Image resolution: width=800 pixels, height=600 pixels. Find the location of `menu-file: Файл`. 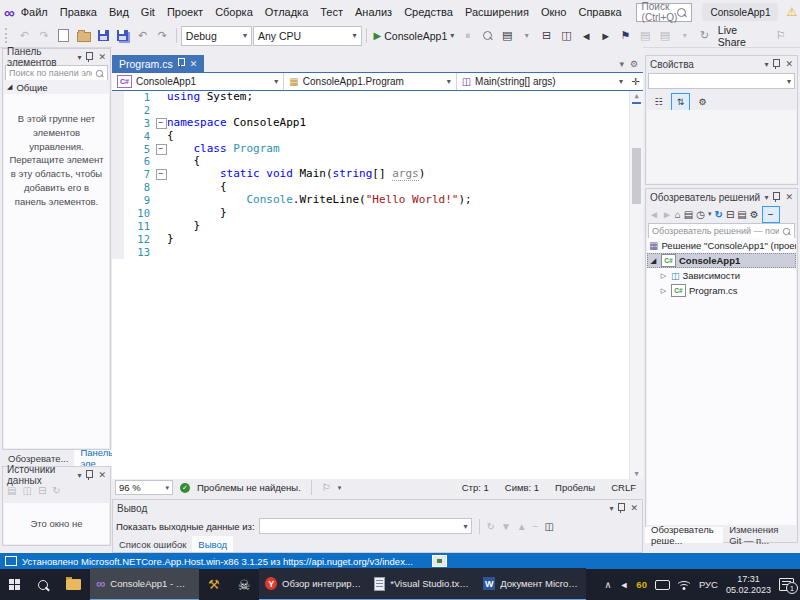

menu-file: Файл is located at coordinates (34, 12).